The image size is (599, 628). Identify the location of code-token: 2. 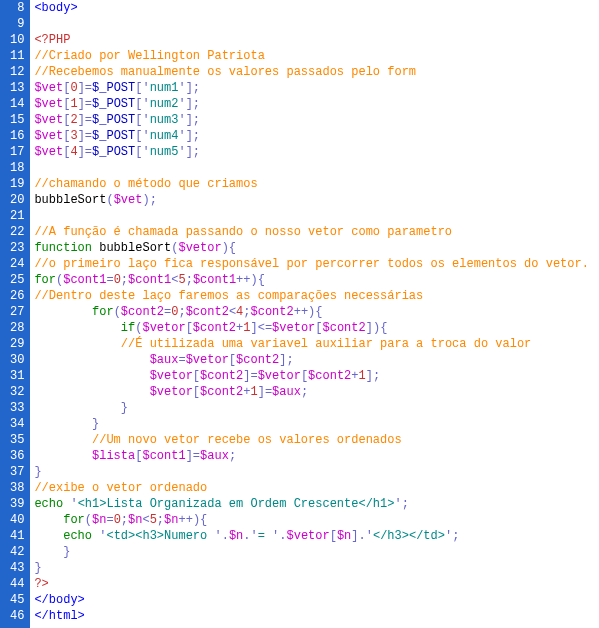
(74, 120).